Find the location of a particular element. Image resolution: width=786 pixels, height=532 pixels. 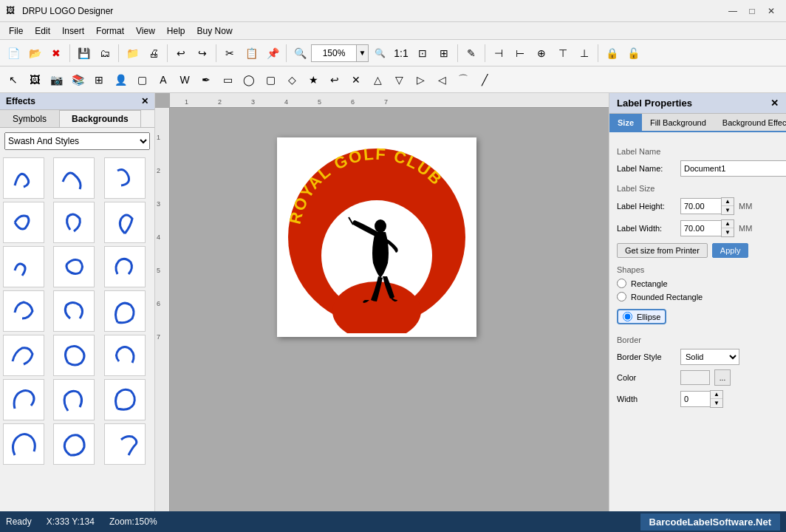

align-top-button: ⊤ is located at coordinates (563, 53).